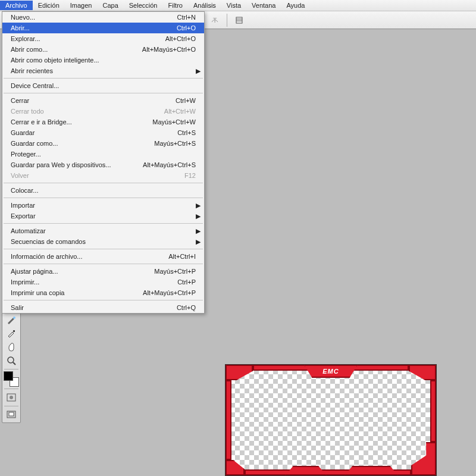 The height and width of the screenshot is (476, 476). I want to click on menu-ventana: Ventana, so click(264, 5).